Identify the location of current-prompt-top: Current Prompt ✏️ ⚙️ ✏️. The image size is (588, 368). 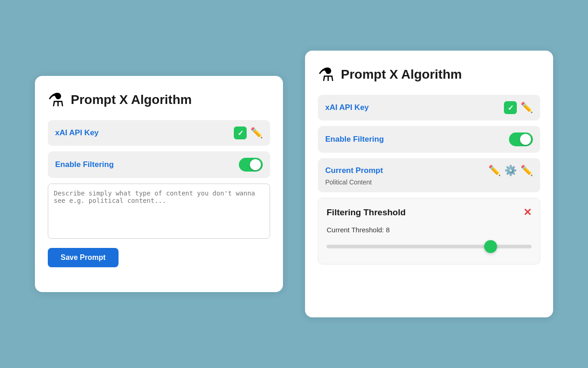
(429, 171).